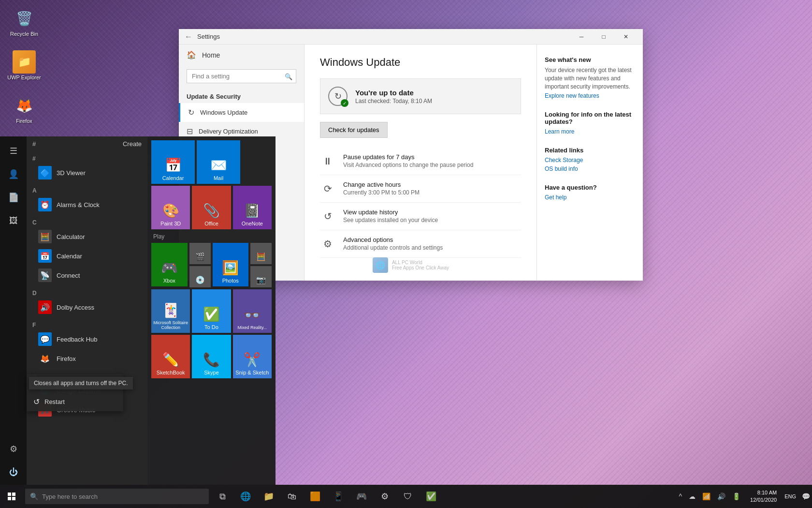  What do you see at coordinates (188, 37) in the screenshot?
I see `window-back-button: ←` at bounding box center [188, 37].